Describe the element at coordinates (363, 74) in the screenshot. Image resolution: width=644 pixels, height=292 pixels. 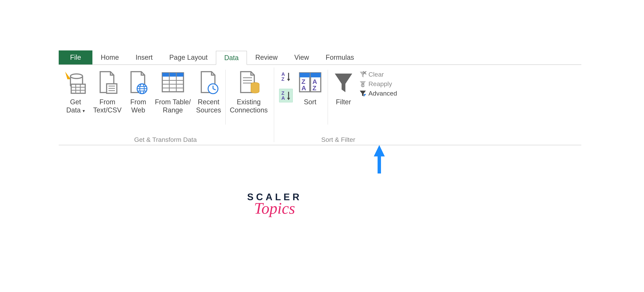
I see `clear-filter-icon` at that location.